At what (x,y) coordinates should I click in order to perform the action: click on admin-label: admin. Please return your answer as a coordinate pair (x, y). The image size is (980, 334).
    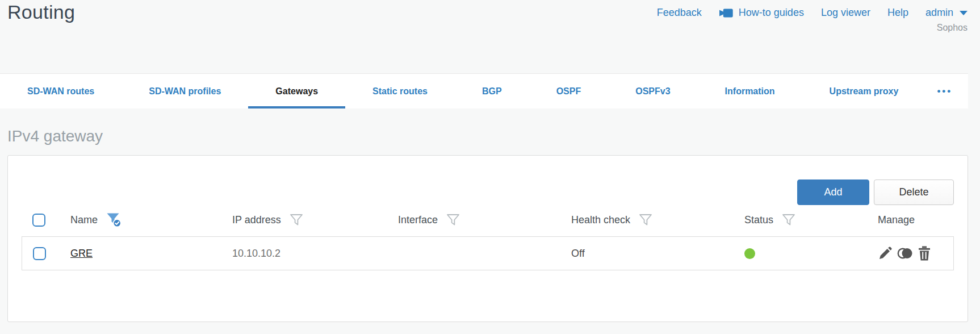
    Looking at the image, I should click on (939, 12).